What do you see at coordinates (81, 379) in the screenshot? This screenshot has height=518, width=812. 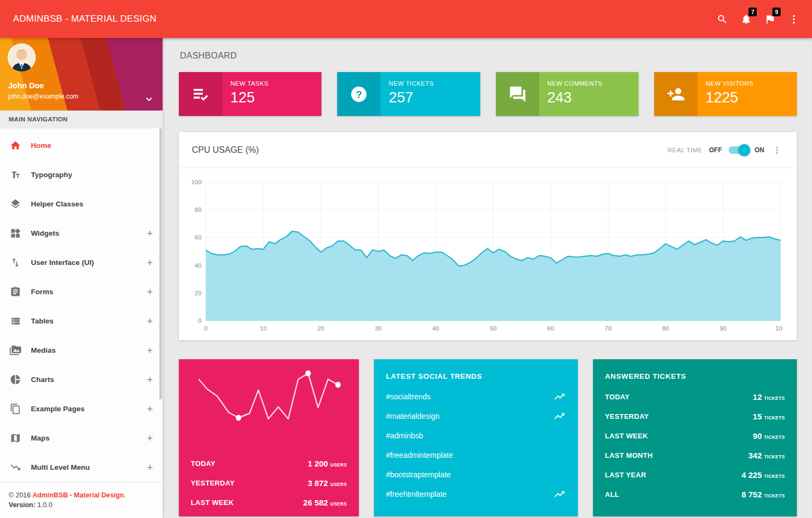 I see `sidebar-item-charts: Charts +` at bounding box center [81, 379].